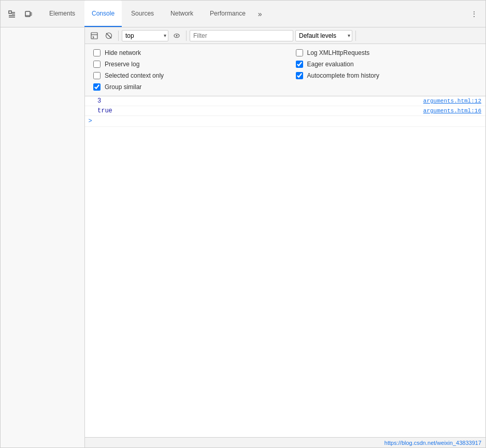 This screenshot has height=448, width=486. Describe the element at coordinates (97, 87) in the screenshot. I see `group-similar-checkbox` at that location.